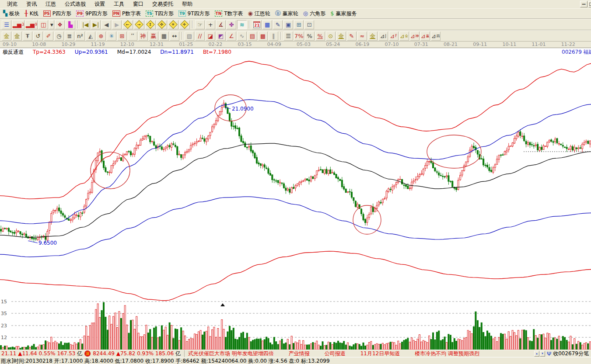 The image size is (591, 364). What do you see at coordinates (425, 36) in the screenshot?
I see `slope-ying-icon: ⊿赢` at bounding box center [425, 36].